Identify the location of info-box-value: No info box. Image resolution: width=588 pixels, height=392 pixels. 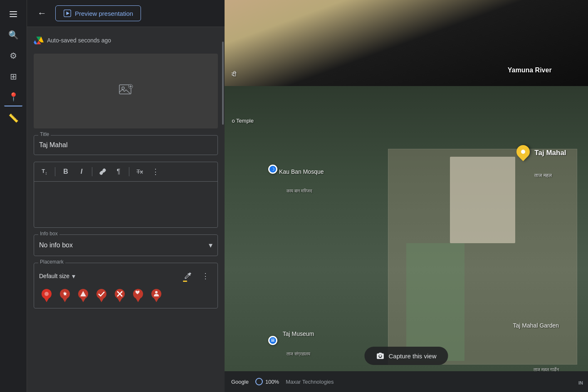
(56, 245).